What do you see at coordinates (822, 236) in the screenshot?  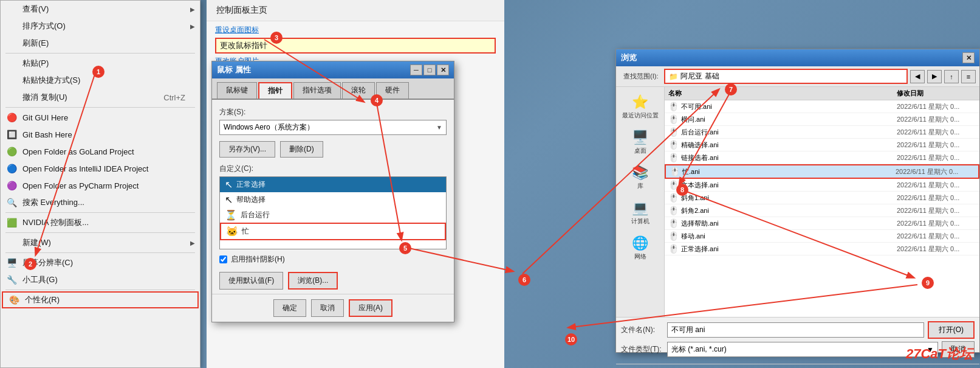 I see `file-row: 🖱️移动.ani 2022/6/11 星期六 0...` at bounding box center [822, 236].